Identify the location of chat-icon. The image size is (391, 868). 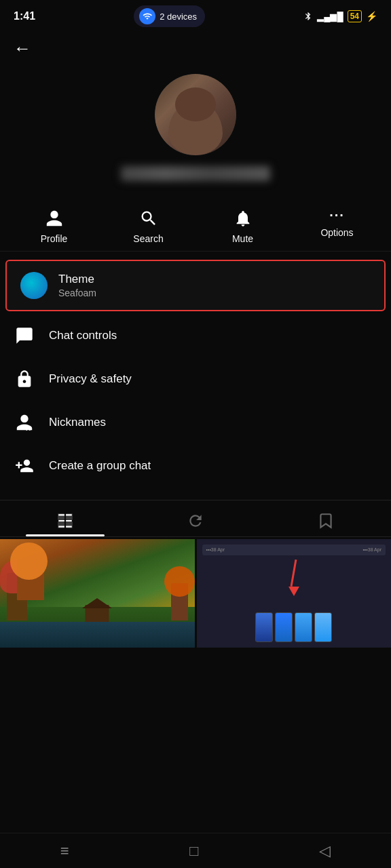
(24, 336).